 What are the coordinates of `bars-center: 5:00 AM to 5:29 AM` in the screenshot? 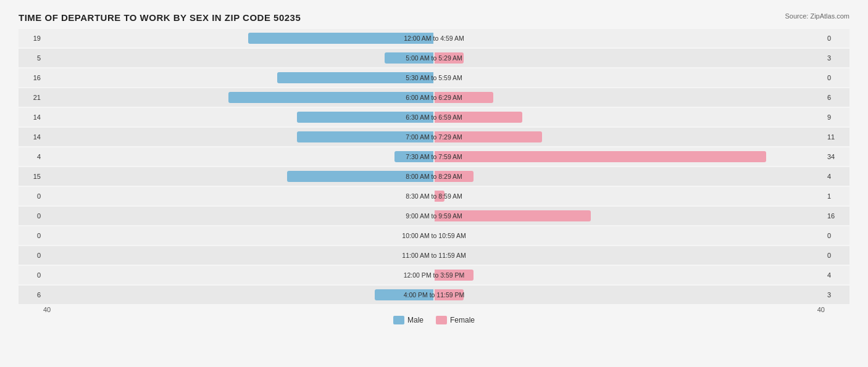 It's located at (434, 58).